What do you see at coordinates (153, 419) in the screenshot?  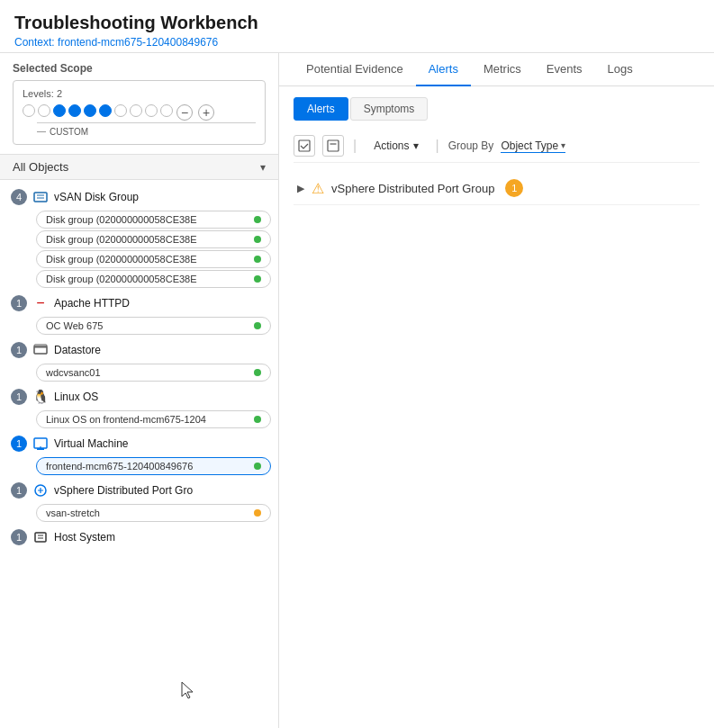 I see `list-item: Linux OS on frontend-mcm675-1204` at bounding box center [153, 419].